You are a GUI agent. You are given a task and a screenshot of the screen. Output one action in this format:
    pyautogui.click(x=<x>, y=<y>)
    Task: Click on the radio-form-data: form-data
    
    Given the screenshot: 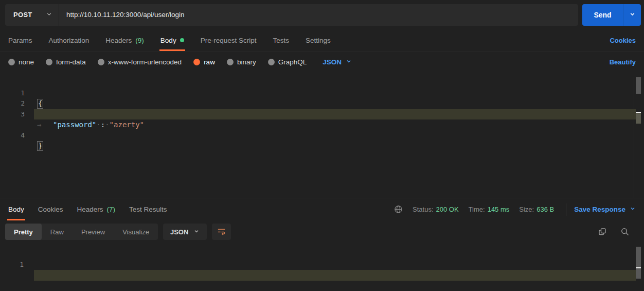 What is the action you would take?
    pyautogui.click(x=66, y=62)
    